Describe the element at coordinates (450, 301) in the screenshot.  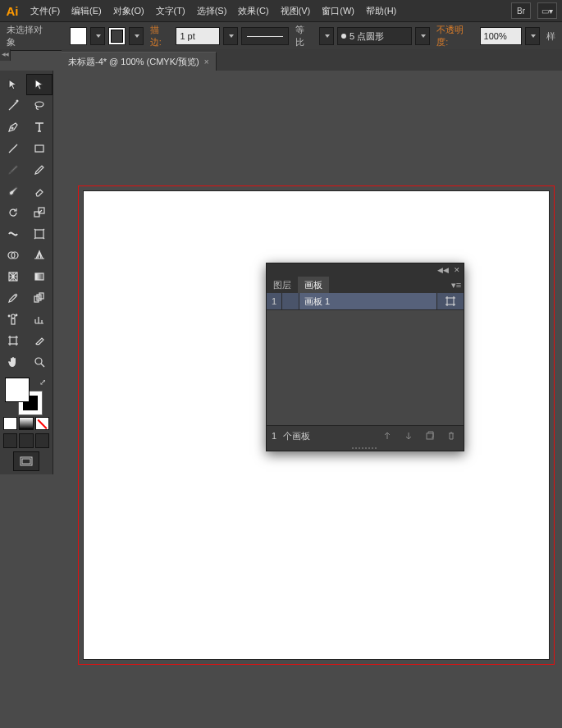
I see `artboard-options-icon` at that location.